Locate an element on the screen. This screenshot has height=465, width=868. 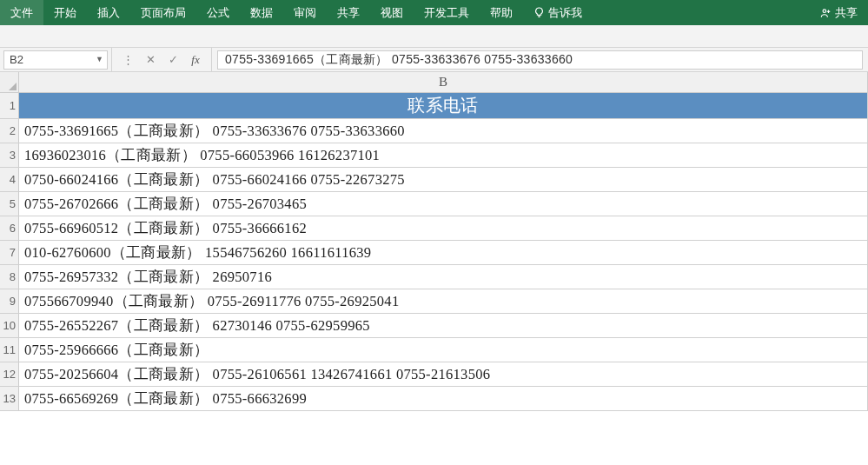
fx-icon: fx is located at coordinates (195, 60).